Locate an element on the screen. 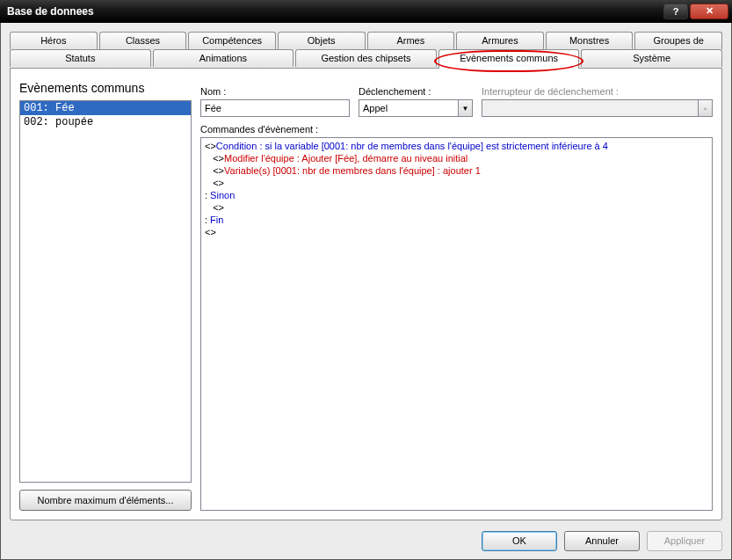 This screenshot has width=732, height=560. tab-monstres: Monstres is located at coordinates (590, 40).